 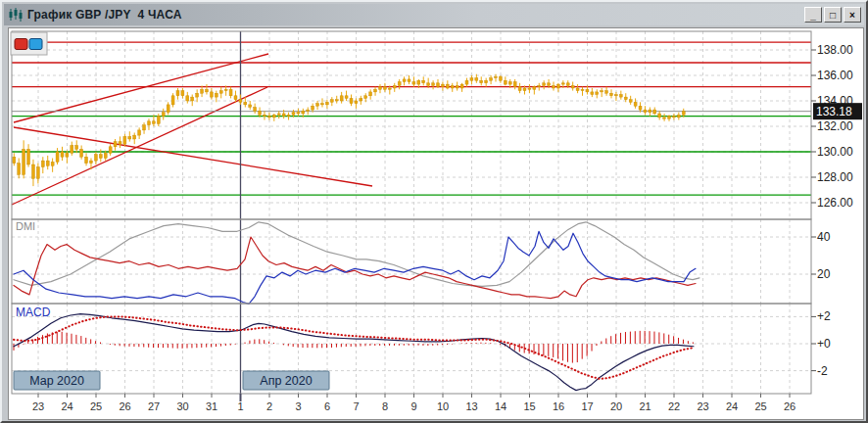 What do you see at coordinates (269, 406) in the screenshot?
I see `date-axis-label: 2` at bounding box center [269, 406].